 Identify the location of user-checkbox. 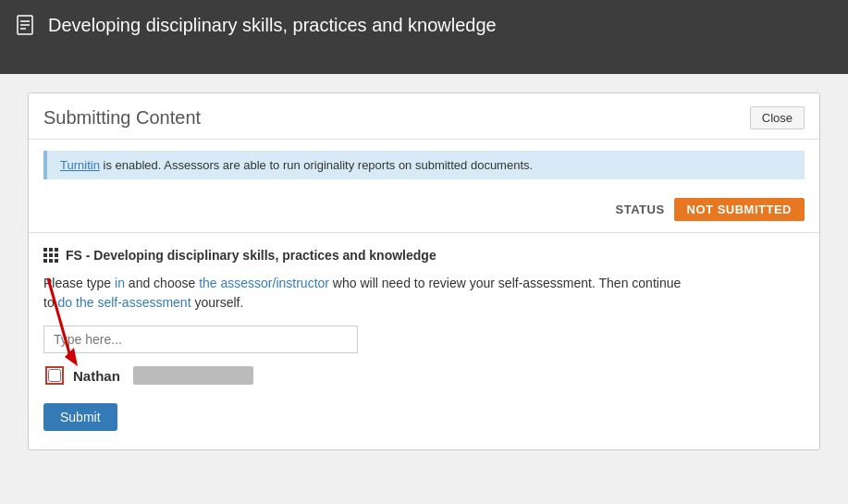
(55, 375).